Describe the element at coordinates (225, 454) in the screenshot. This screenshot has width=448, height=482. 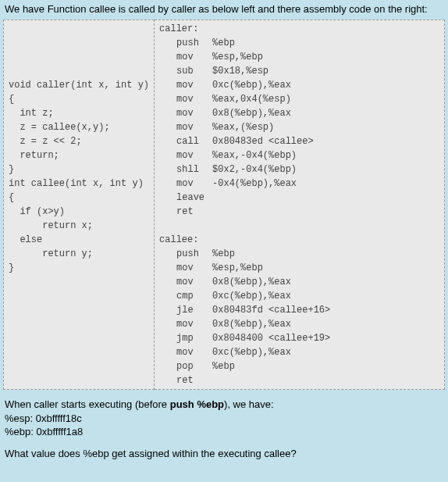
I see `question-text: What value does %ebp get assigned within…` at that location.